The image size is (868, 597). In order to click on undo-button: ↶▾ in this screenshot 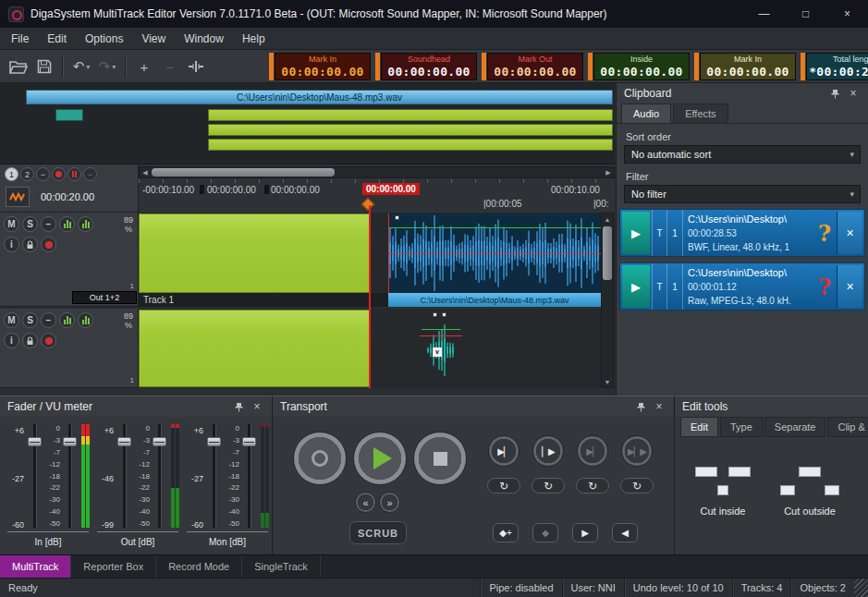, I will do `click(81, 67)`.